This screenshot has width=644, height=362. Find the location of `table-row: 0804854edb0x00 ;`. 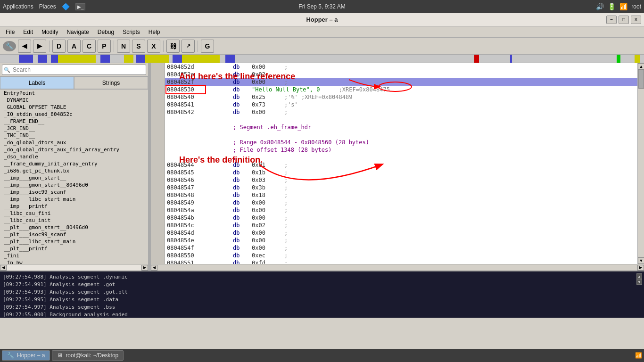

table-row: 0804854edb0x00 ; is located at coordinates (401, 240).